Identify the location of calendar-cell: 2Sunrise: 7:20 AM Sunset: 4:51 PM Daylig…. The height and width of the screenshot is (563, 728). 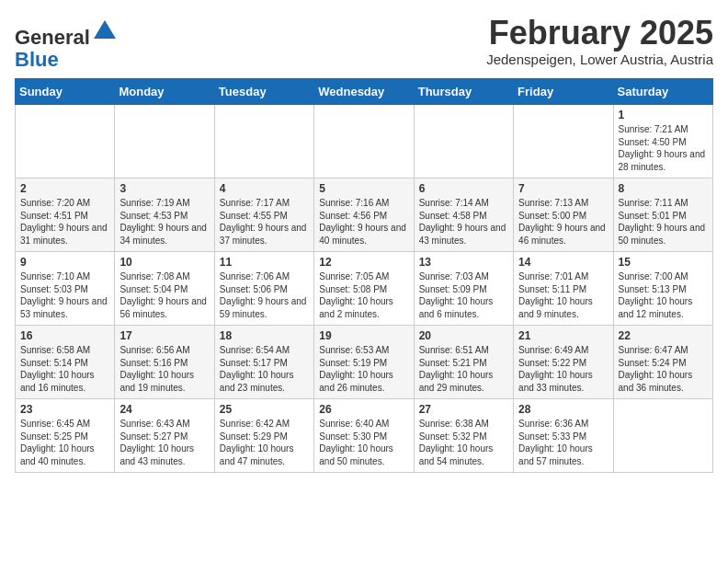
(65, 215).